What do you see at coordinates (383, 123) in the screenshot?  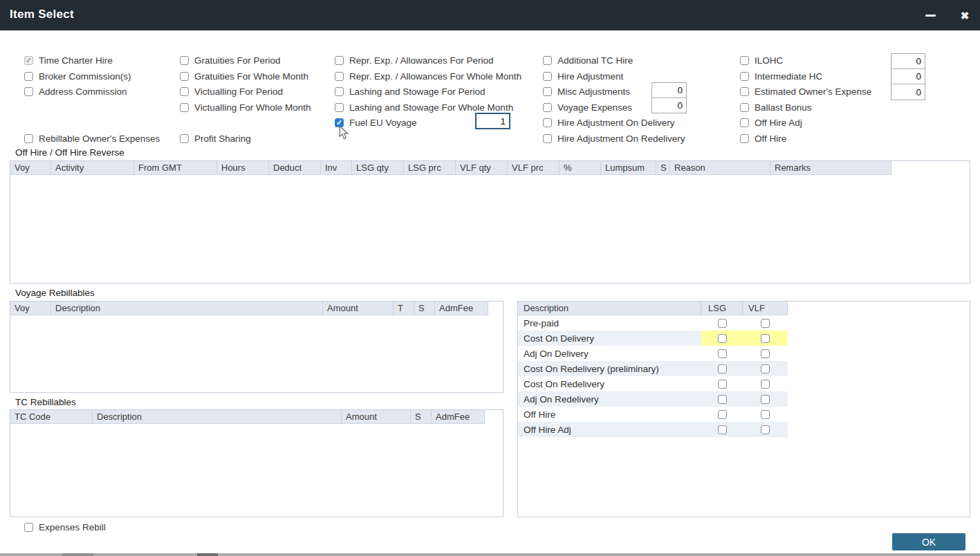 I see `checkbox-label: Fuel EU Voyage` at bounding box center [383, 123].